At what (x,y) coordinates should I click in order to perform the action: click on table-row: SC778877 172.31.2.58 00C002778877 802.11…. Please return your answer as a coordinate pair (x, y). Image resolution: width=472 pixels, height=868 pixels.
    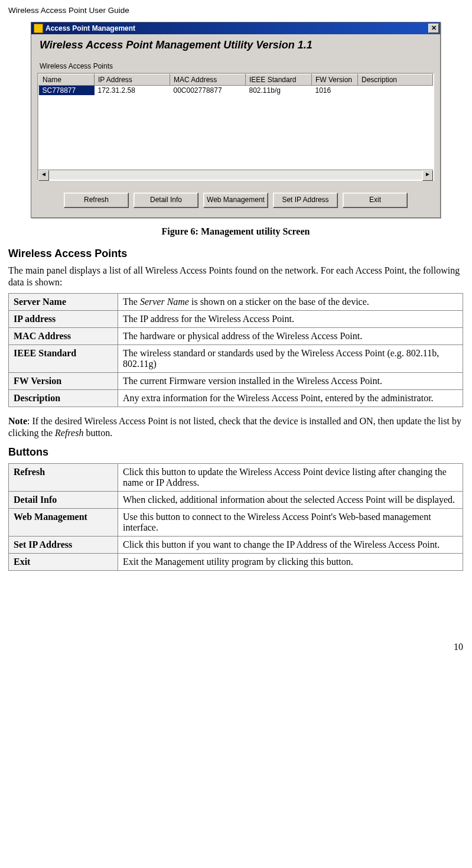
    Looking at the image, I should click on (236, 91).